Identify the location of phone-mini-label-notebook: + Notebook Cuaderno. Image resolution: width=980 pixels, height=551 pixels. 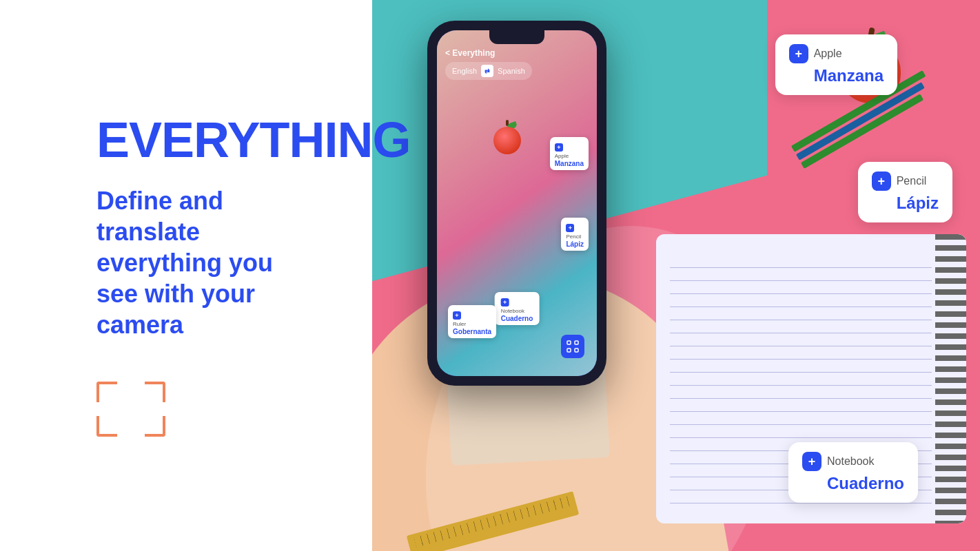
(517, 309).